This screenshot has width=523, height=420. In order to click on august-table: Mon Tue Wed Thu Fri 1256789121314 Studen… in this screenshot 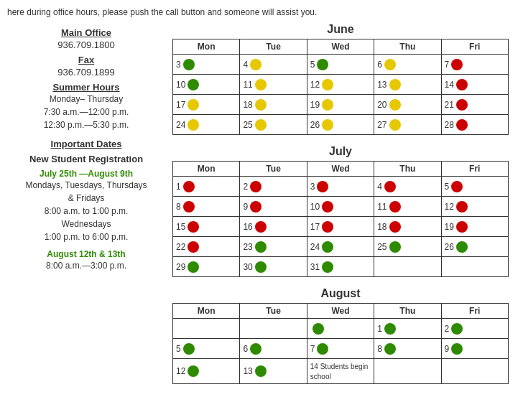, I will do `click(341, 343)`.